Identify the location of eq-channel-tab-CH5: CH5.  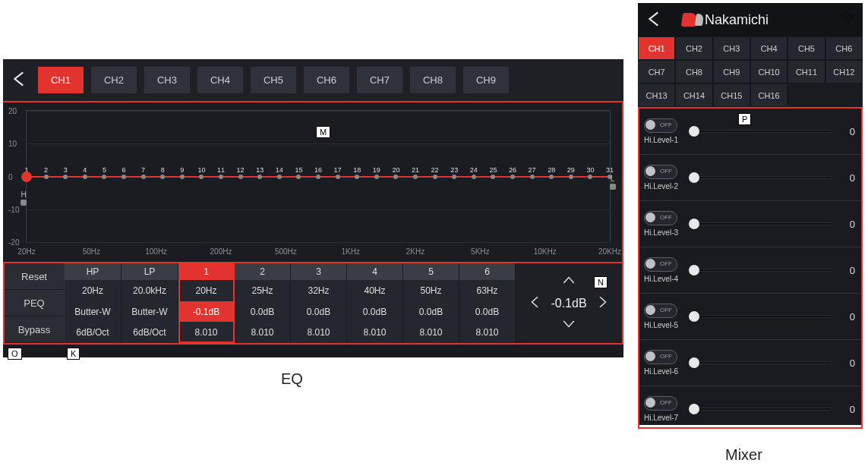
(273, 80).